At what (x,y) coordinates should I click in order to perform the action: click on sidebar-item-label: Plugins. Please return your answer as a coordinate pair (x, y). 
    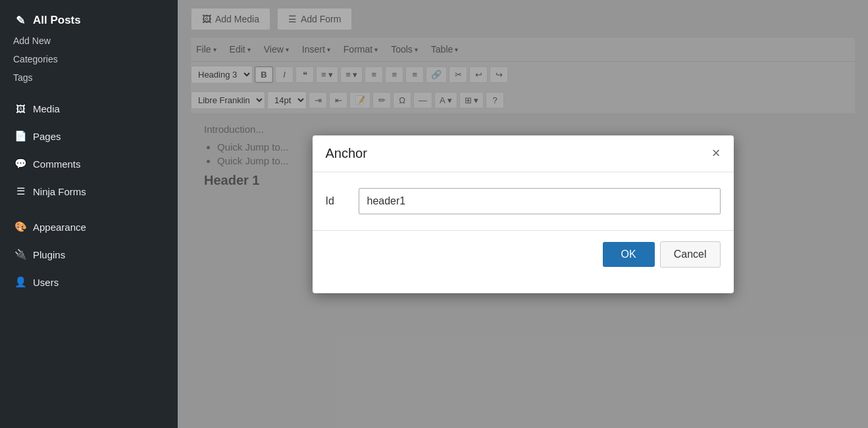
    Looking at the image, I should click on (49, 255).